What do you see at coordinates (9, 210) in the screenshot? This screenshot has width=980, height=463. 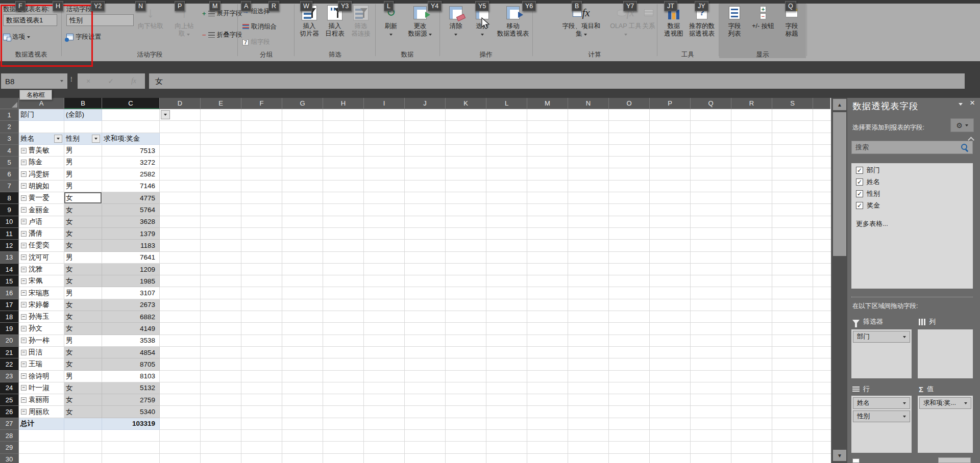 I see `row-header-9: 9` at bounding box center [9, 210].